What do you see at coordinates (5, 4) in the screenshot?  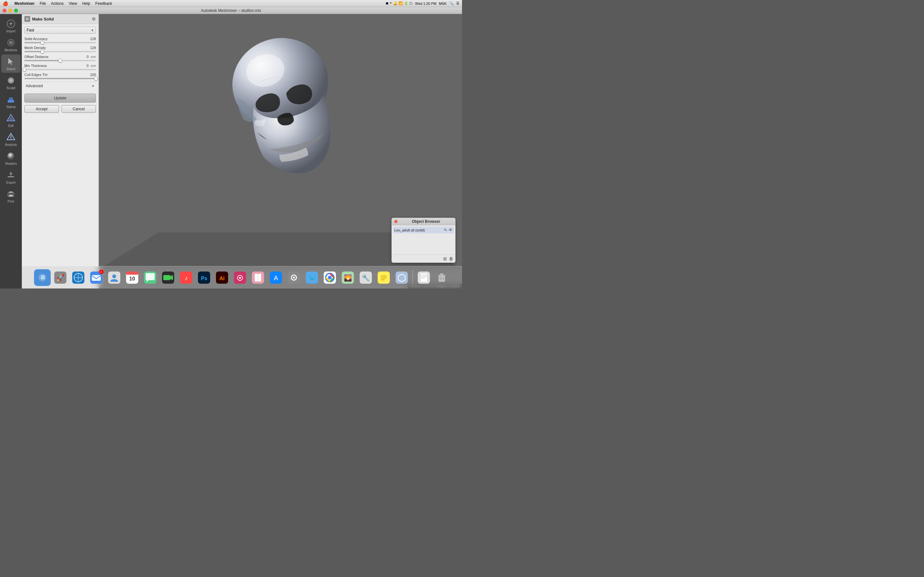 I see `apple-menu: 🍎` at bounding box center [5, 4].